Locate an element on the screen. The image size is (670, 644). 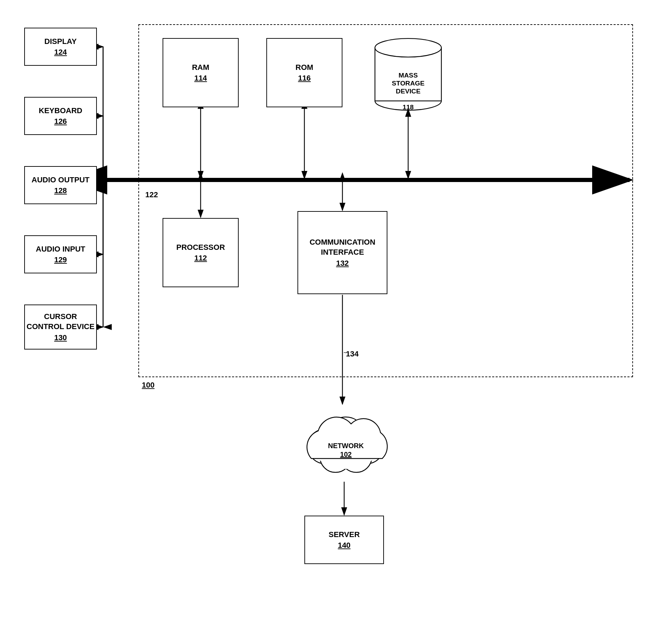
system-label: 100 is located at coordinates (148, 385).